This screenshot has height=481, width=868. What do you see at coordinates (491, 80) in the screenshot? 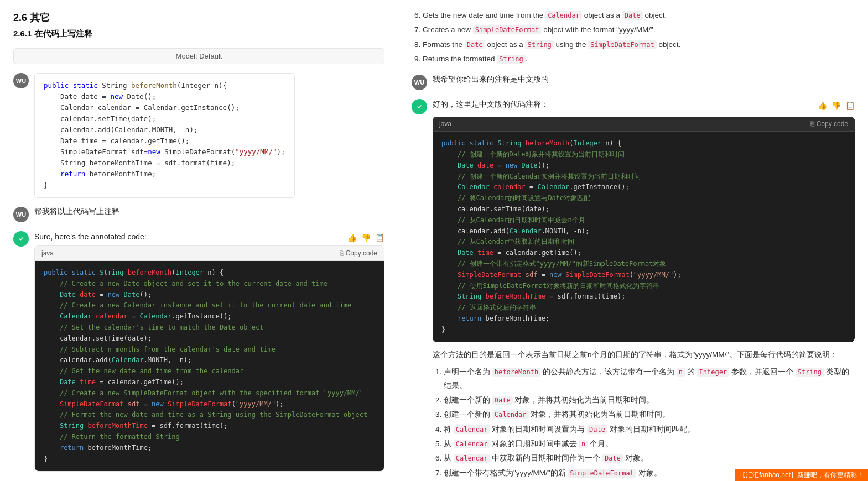
I see `right-user-prompt-text: 我希望你给出来的注释是中文版的` at bounding box center [491, 80].